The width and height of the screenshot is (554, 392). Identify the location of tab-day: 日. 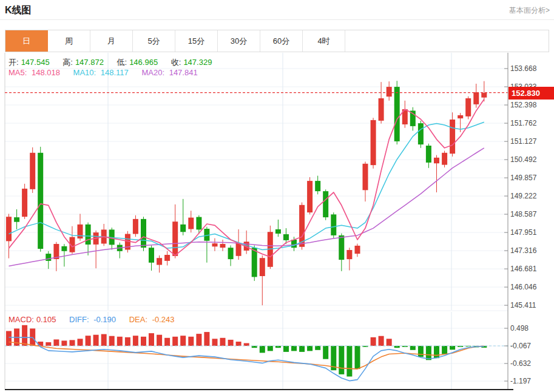
(27, 41).